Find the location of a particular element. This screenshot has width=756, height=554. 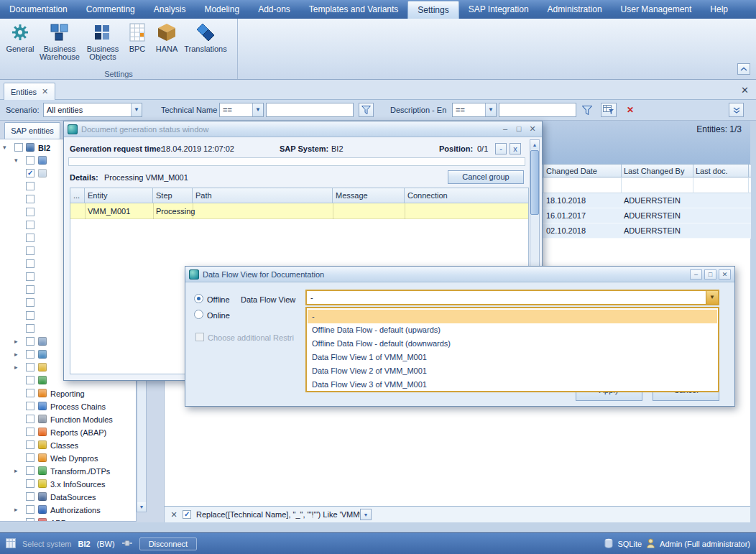

tree-row-datasources: DataSources is located at coordinates (68, 497).